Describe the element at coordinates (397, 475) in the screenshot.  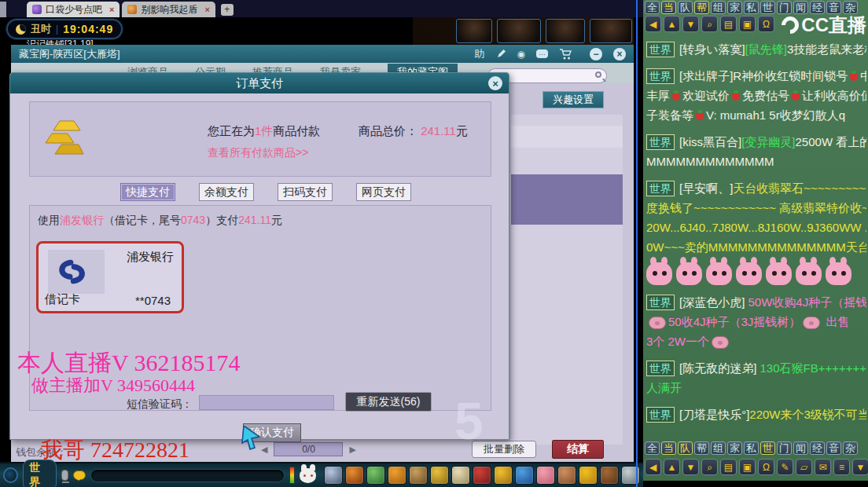
I see `orange-medal-icon` at that location.